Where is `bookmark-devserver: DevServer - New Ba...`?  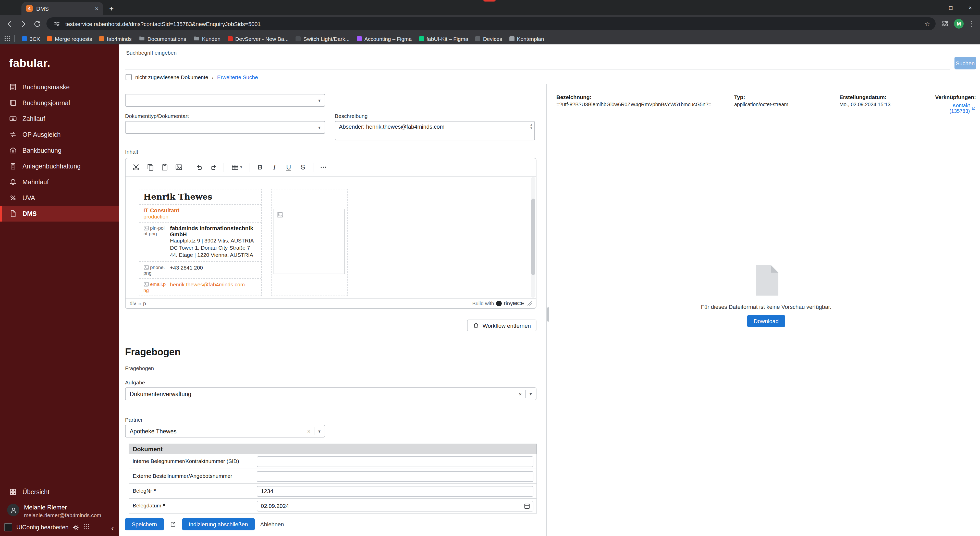
bookmark-devserver: DevServer - New Ba... is located at coordinates (258, 39).